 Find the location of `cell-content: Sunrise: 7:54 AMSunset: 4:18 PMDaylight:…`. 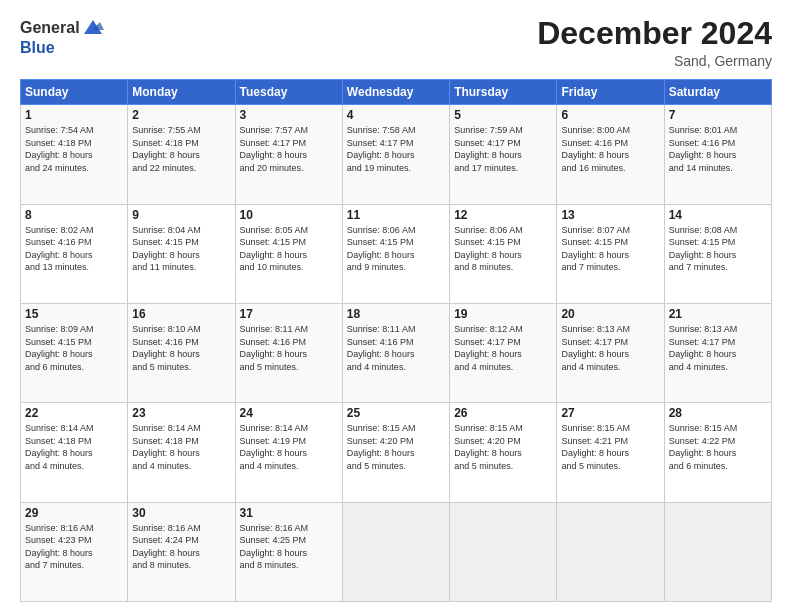

cell-content: Sunrise: 7:54 AMSunset: 4:18 PMDaylight:… is located at coordinates (74, 149).